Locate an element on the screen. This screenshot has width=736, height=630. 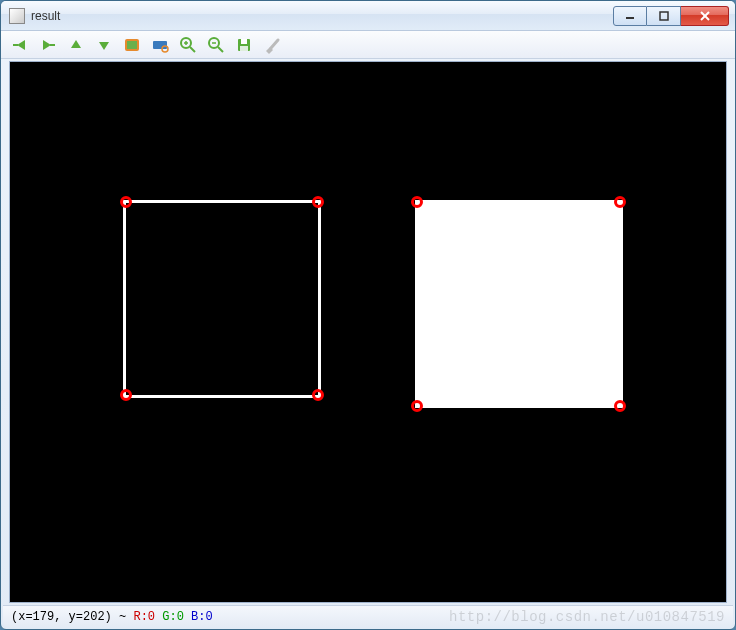
pixel-b: B:0 is located at coordinates (202, 617).